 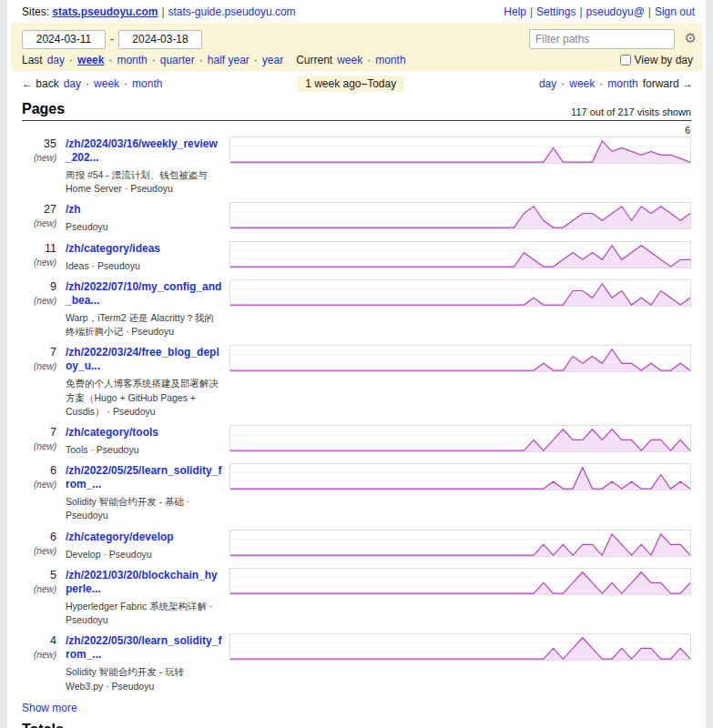 I want to click on page-chart-col: 6, so click(x=461, y=166).